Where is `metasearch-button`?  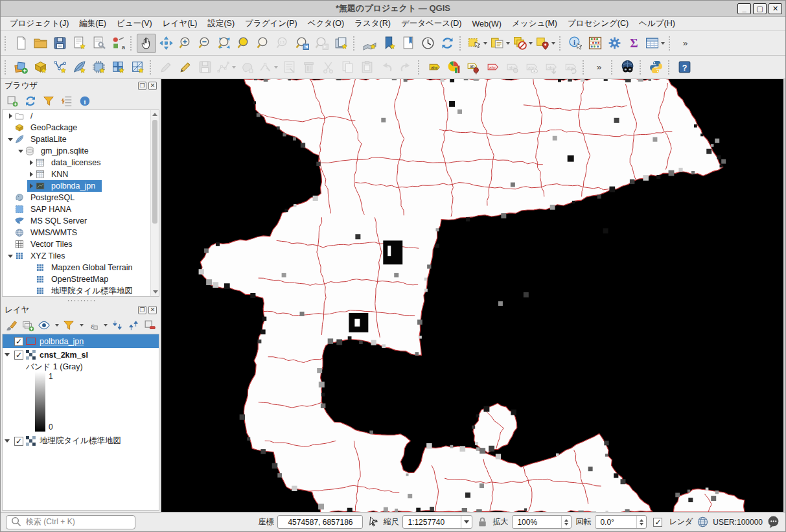
metasearch-button is located at coordinates (627, 67).